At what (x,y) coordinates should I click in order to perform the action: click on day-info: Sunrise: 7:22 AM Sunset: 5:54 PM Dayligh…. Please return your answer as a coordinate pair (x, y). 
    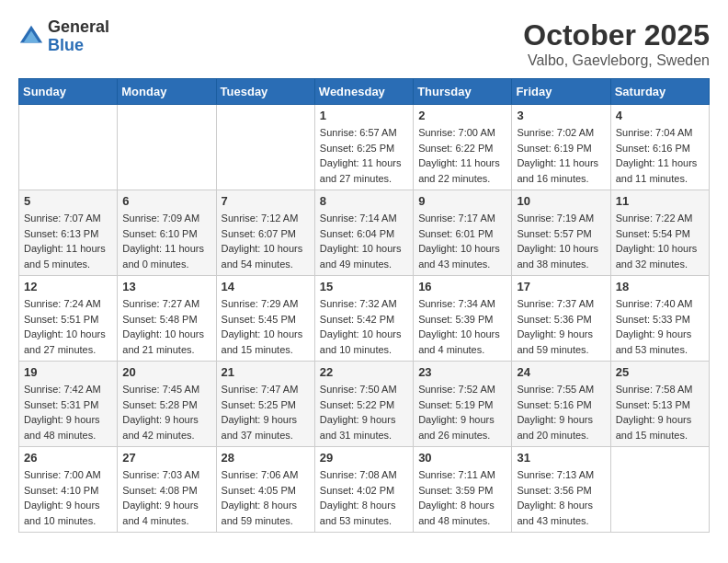
    Looking at the image, I should click on (660, 241).